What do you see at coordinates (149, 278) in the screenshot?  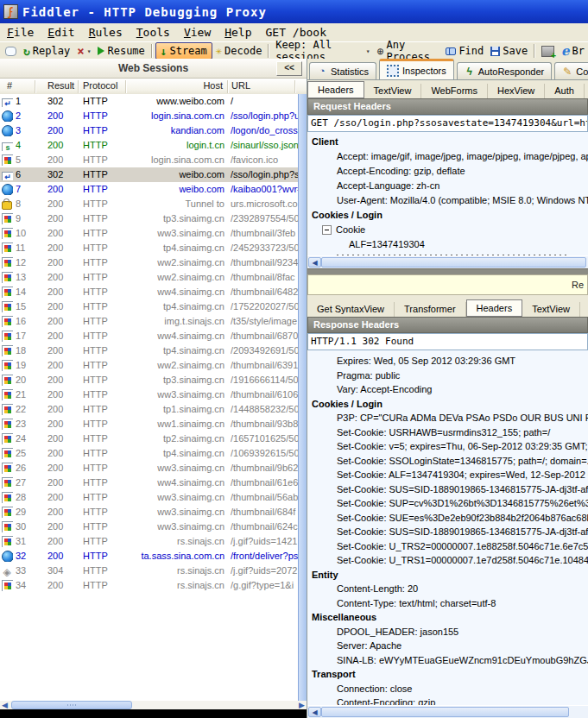 I see `table-row: 13200HTTPww2.sinaimg.cn/thumbnail/8fac` at bounding box center [149, 278].